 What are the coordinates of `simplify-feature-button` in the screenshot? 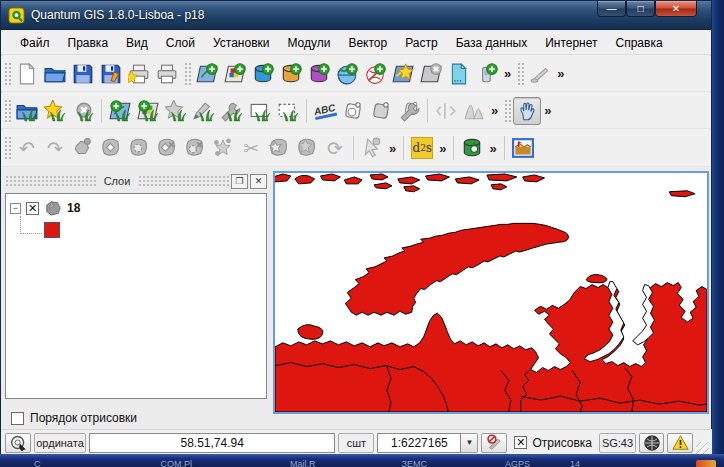 It's located at (111, 148).